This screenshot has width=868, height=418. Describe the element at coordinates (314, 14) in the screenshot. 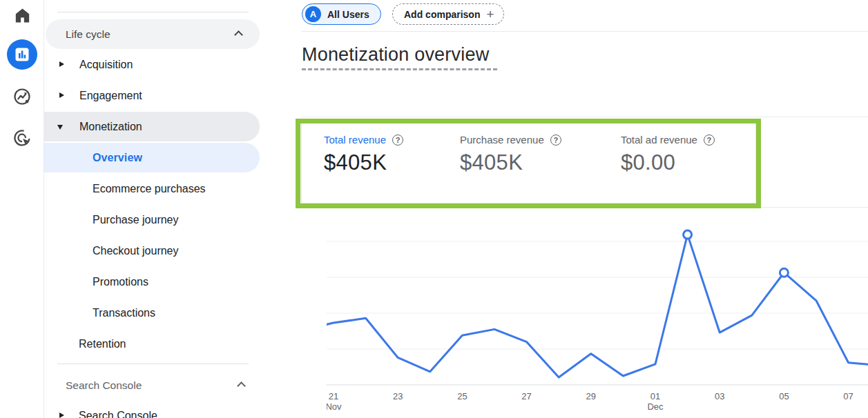

I see `segment-a-avatar: A` at that location.